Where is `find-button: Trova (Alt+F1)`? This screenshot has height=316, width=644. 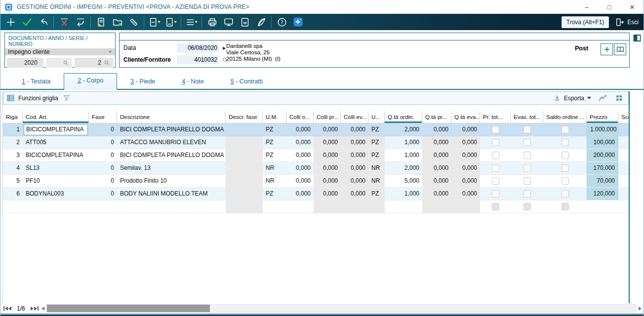
find-button: Trova (Alt+F1) is located at coordinates (586, 22).